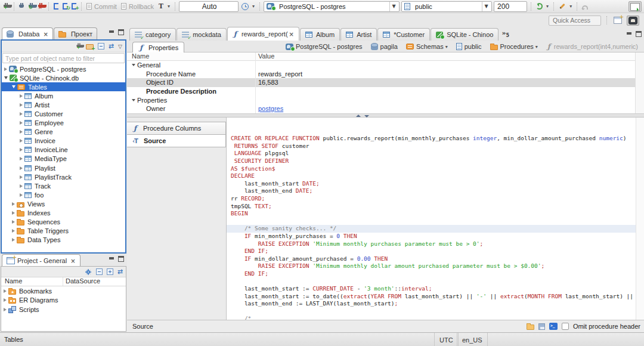 This screenshot has width=644, height=346. What do you see at coordinates (63, 58) in the screenshot?
I see `object-filter-input` at bounding box center [63, 58].